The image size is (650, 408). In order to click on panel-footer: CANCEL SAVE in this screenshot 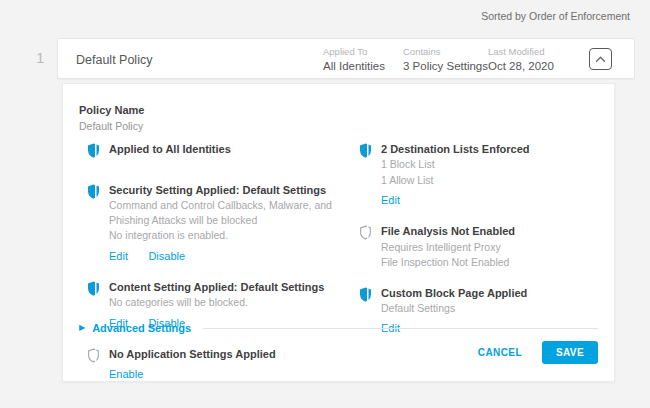, I will do `click(538, 352)`.